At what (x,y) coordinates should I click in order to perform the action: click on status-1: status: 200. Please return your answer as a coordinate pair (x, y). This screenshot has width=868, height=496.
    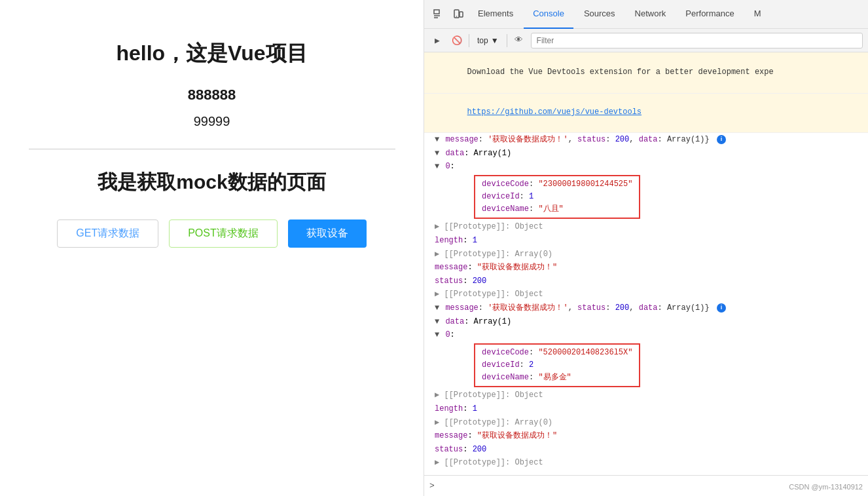
    Looking at the image, I should click on (646, 282).